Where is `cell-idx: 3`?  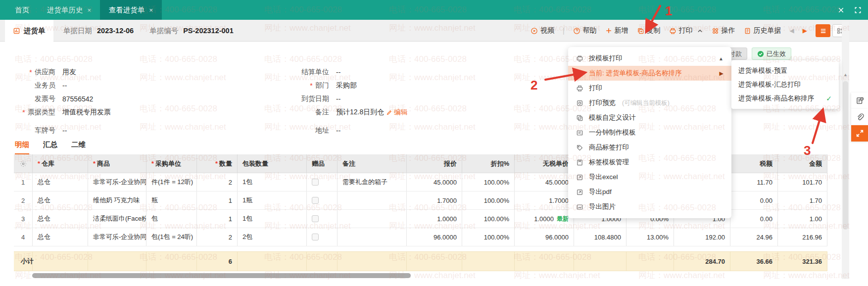 cell-idx: 3 is located at coordinates (23, 219).